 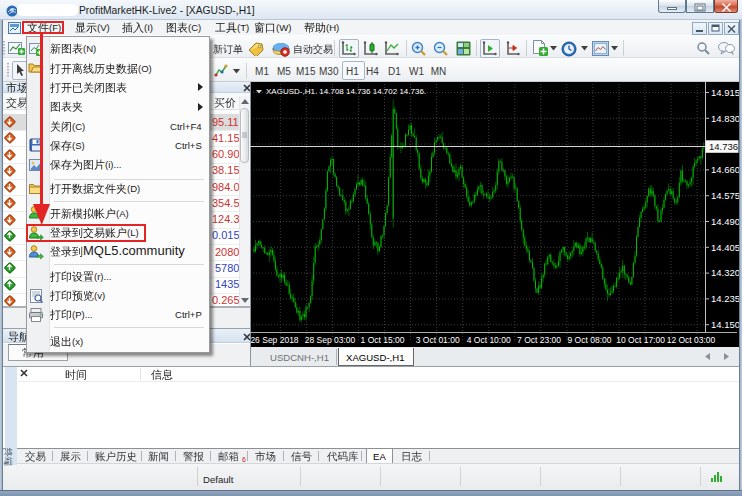 What do you see at coordinates (330, 340) in the screenshot?
I see `svg-text: 28 Sep 03:00` at bounding box center [330, 340].